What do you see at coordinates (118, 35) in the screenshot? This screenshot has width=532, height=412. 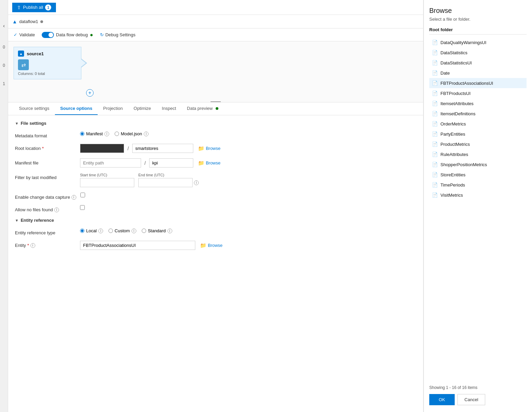 I see `debug-settings-button: ↻ Debug Settings` at bounding box center [118, 35].